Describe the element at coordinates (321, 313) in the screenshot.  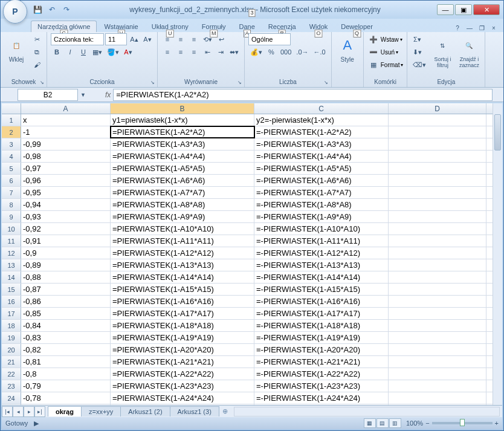
I see `cell: =-PIERWIASTEK(1-A17*A17)` at that location.